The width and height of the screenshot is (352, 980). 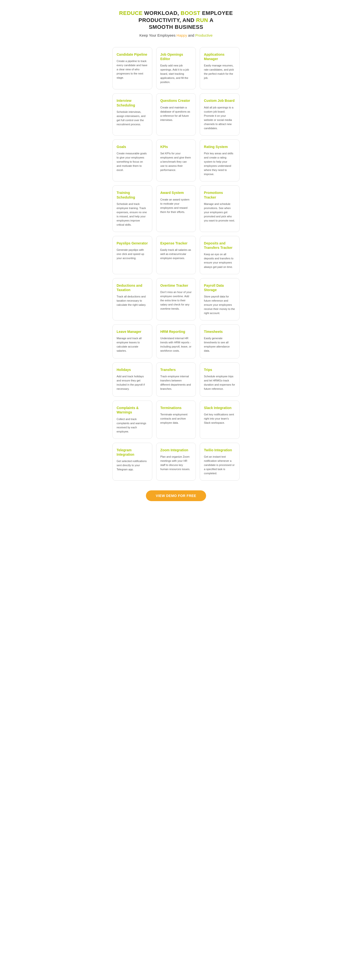 What do you see at coordinates (176, 147) in the screenshot?
I see `card-title: KPIs` at bounding box center [176, 147].